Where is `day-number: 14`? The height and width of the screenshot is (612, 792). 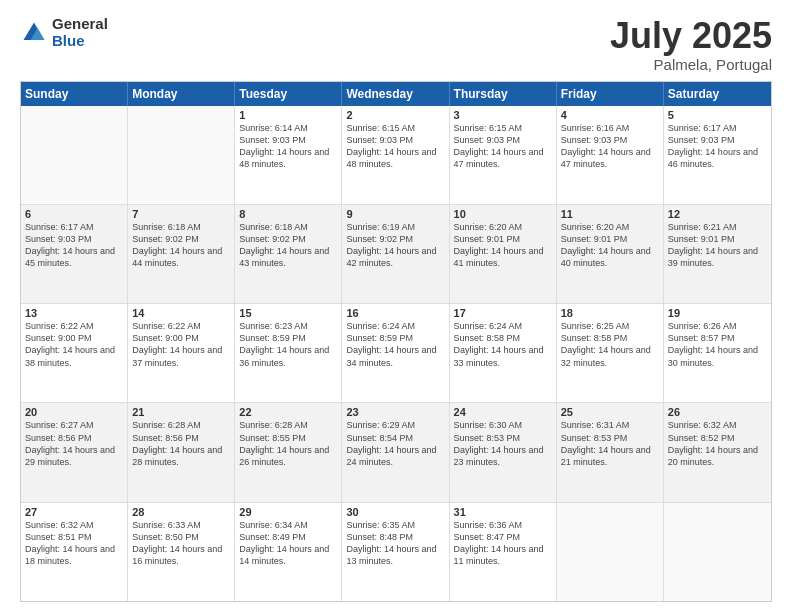 day-number: 14 is located at coordinates (181, 313).